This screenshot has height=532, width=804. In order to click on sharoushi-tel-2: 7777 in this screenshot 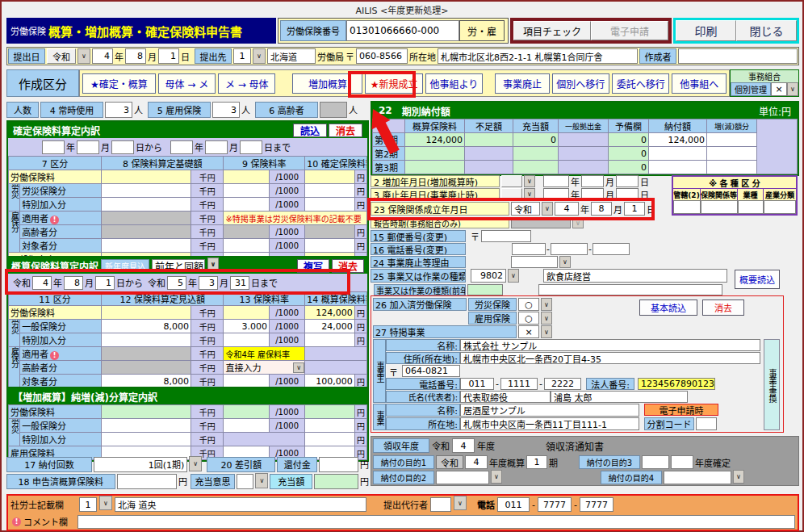, I will do `click(555, 505)`.